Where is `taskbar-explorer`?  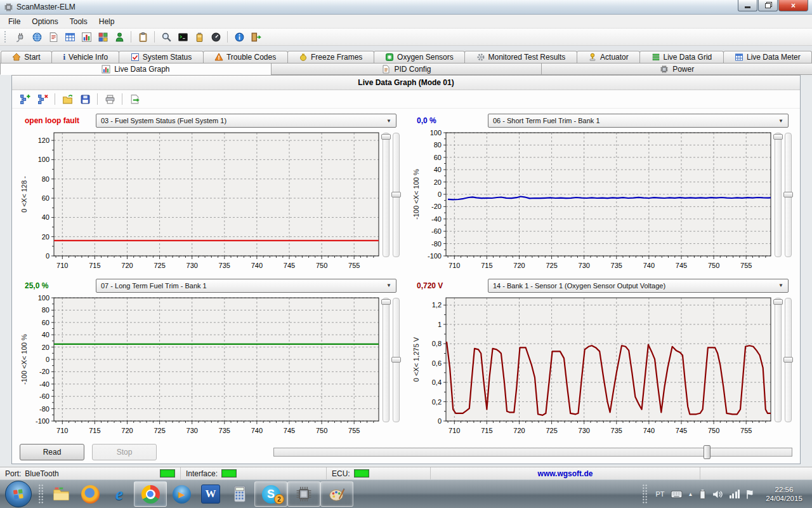
taskbar-explorer is located at coordinates (61, 494).